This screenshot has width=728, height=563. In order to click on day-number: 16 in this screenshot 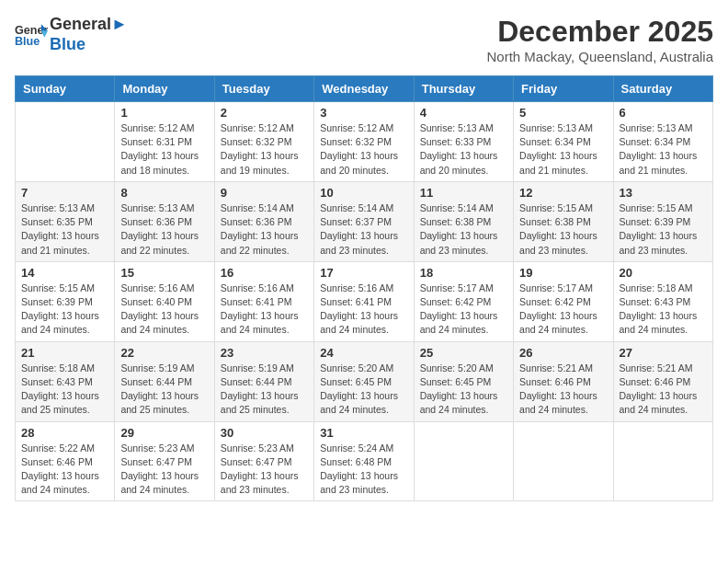, I will do `click(265, 272)`.